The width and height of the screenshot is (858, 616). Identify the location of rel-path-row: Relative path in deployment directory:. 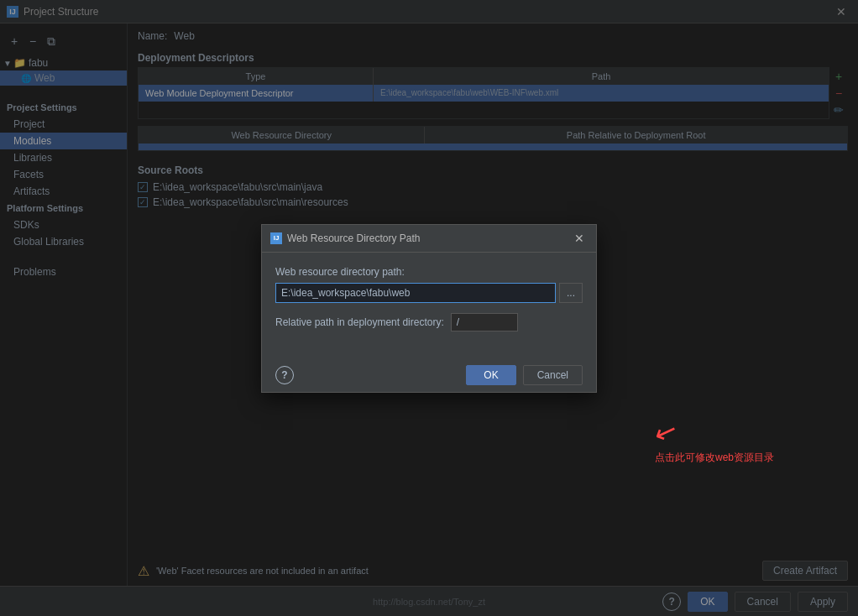
(429, 322).